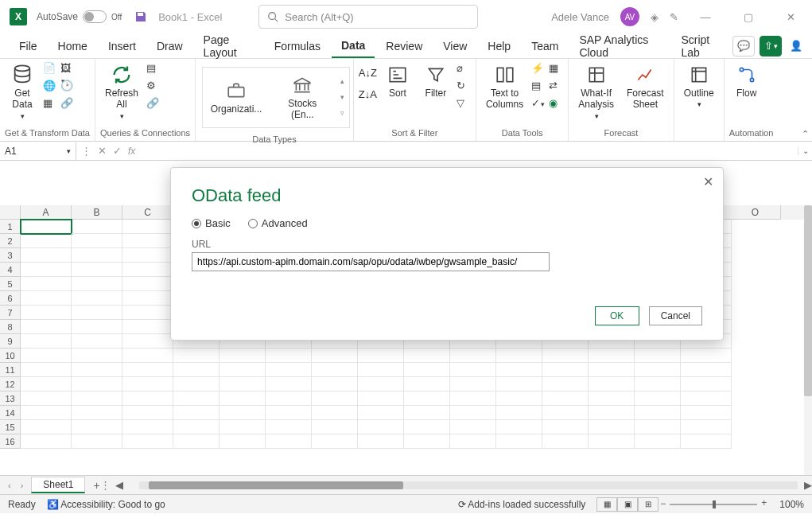 The width and height of the screenshot is (812, 518). I want to click on row-header: 7, so click(10, 313).